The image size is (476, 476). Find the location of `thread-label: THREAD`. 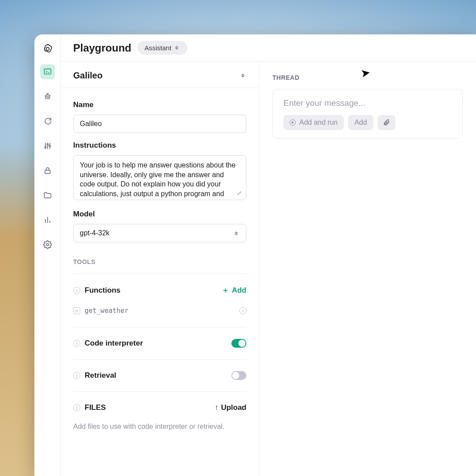

thread-label: THREAD is located at coordinates (368, 78).